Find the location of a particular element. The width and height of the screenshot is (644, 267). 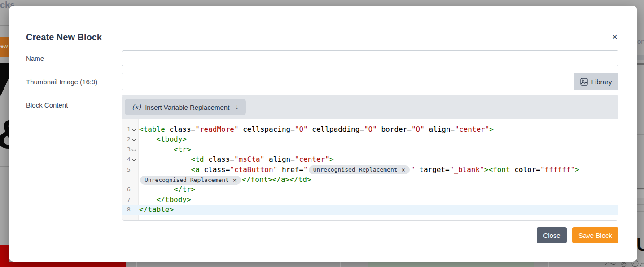

line-number: 5 is located at coordinates (131, 175).